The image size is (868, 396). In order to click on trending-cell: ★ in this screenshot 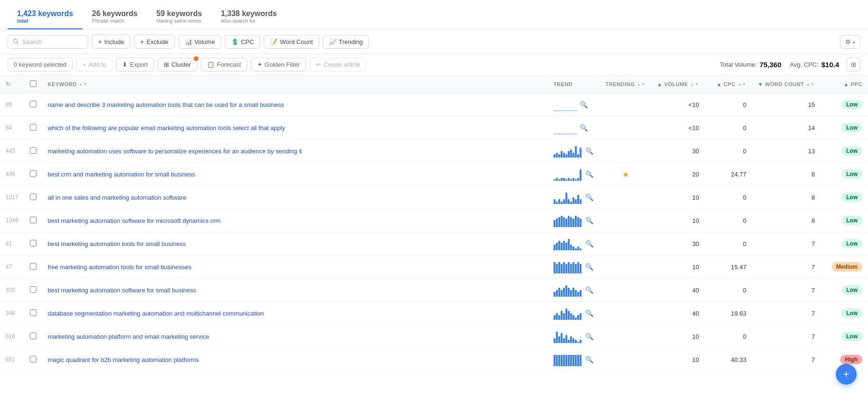, I will do `click(626, 174)`.